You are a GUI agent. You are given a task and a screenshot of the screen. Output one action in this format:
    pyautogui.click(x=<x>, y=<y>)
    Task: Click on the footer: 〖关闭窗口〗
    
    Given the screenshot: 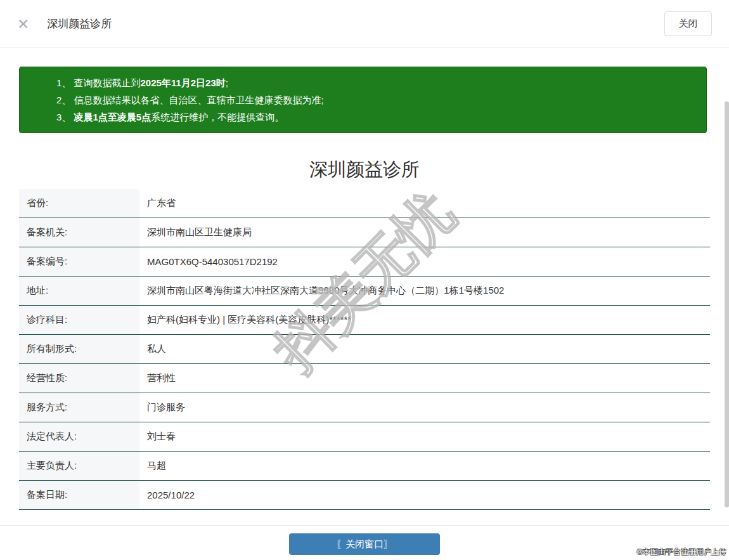 What is the action you would take?
    pyautogui.click(x=364, y=540)
    